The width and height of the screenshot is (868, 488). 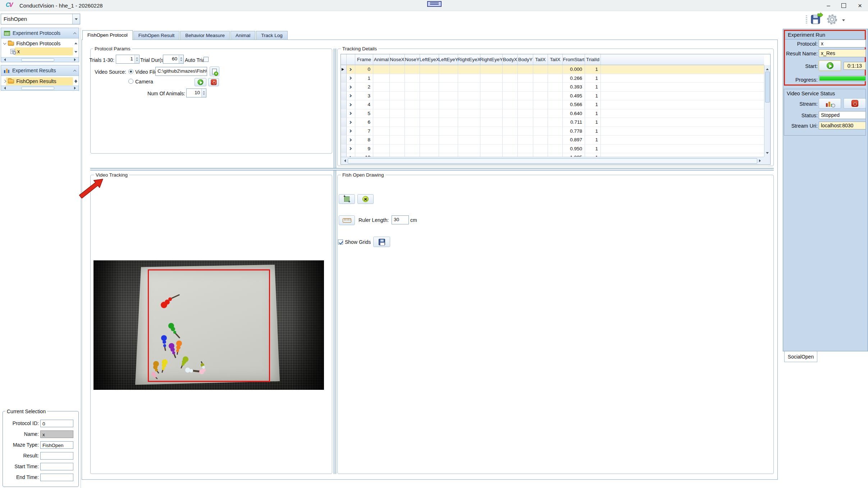 What do you see at coordinates (434, 4) in the screenshot?
I see `dock-indicator-icon` at bounding box center [434, 4].